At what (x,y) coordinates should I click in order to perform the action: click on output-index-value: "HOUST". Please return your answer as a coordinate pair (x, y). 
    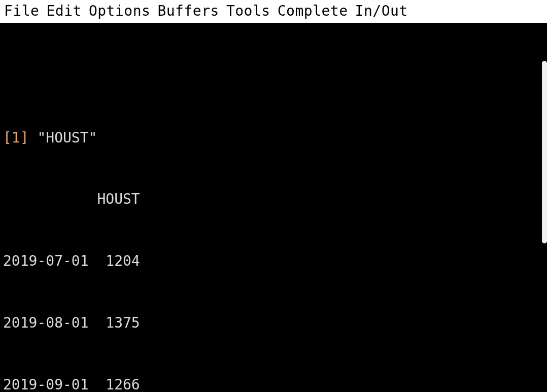
    Looking at the image, I should click on (67, 138).